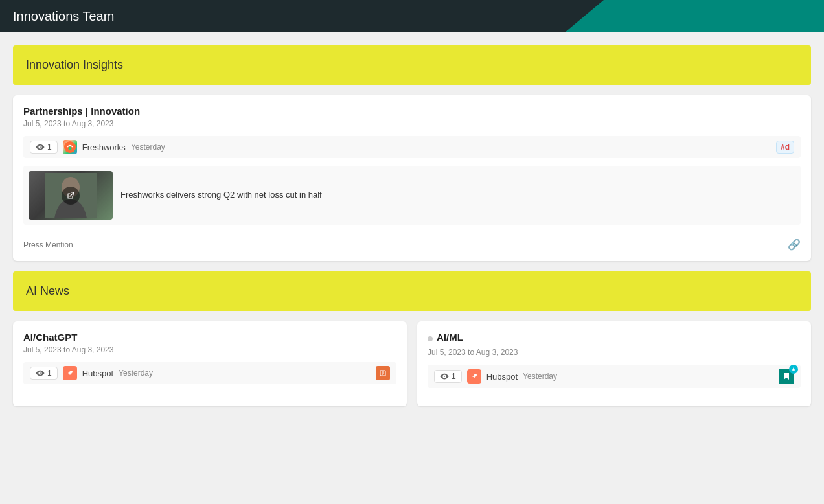  What do you see at coordinates (412, 16) in the screenshot?
I see `header: Innovations Team` at bounding box center [412, 16].